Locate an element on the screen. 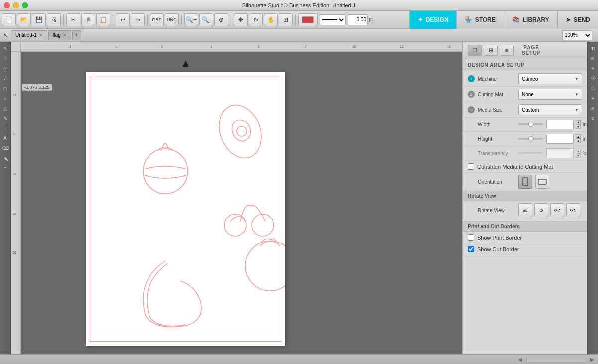 Image resolution: width=598 pixels, height=364 pixels. bottom-scroll-left: ◀ is located at coordinates (520, 360).